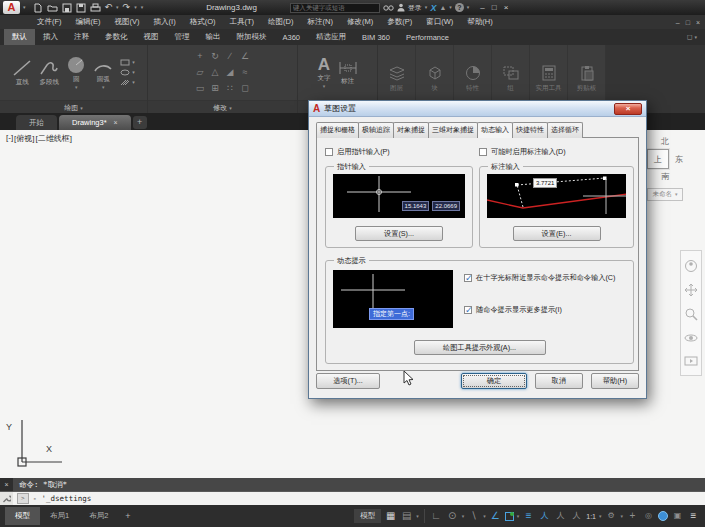  I want to click on menu-edit: 编辑(E), so click(88, 22).